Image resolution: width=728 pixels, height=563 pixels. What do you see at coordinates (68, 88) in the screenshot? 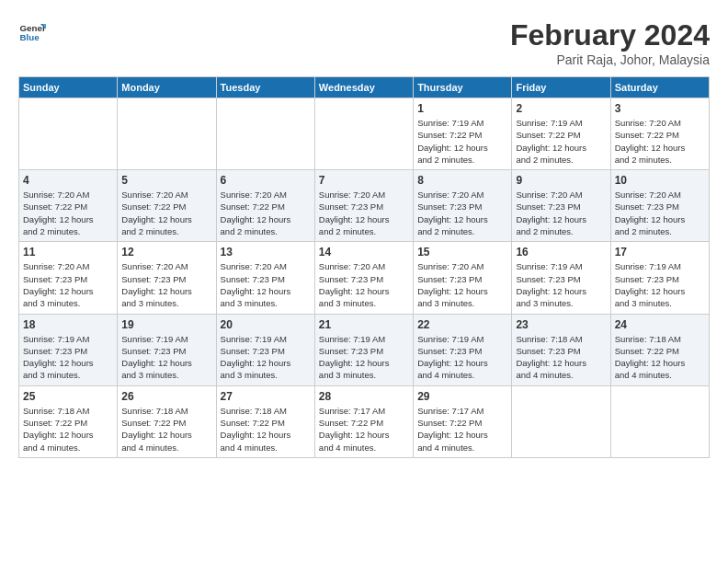
I see `day-of-week-header: Sunday` at bounding box center [68, 88].